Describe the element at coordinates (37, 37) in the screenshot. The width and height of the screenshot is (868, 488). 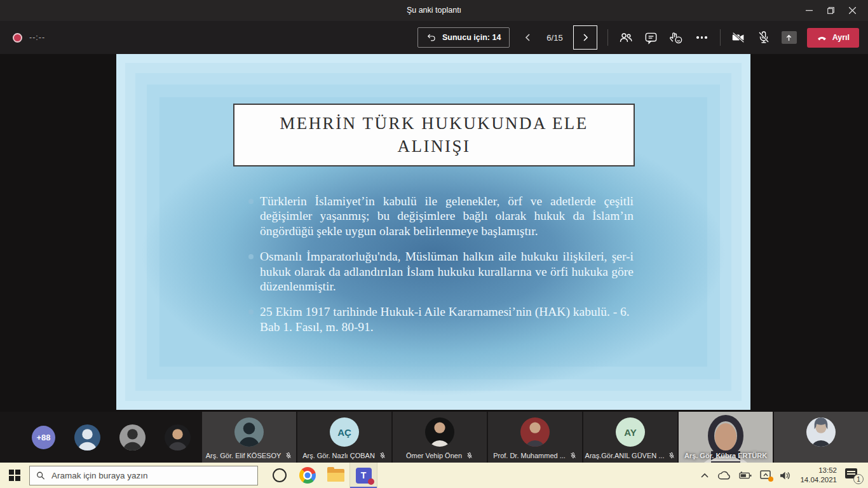
I see `meeting-timer: --:--` at that location.